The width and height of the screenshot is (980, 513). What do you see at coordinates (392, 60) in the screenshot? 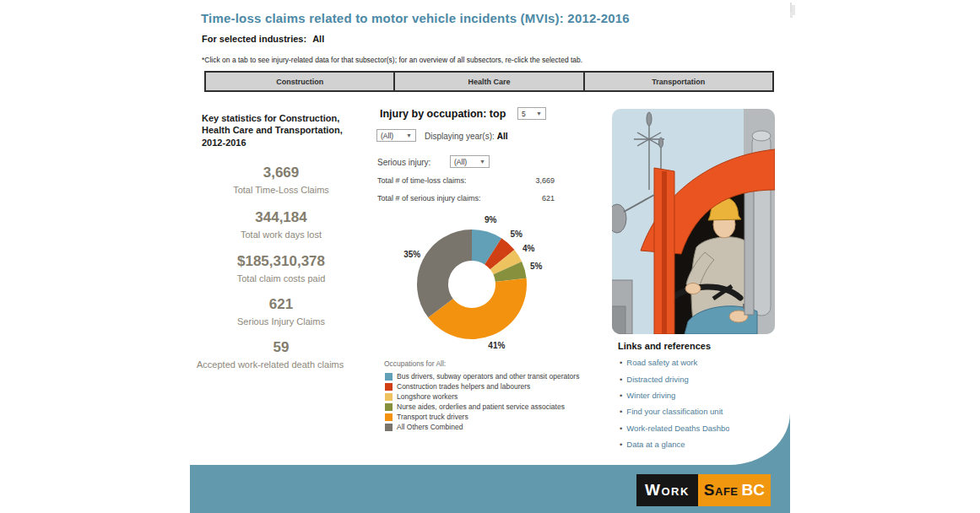
I see `tab-instruction-note: *Click on a tab to see injury-related da…` at bounding box center [392, 60].